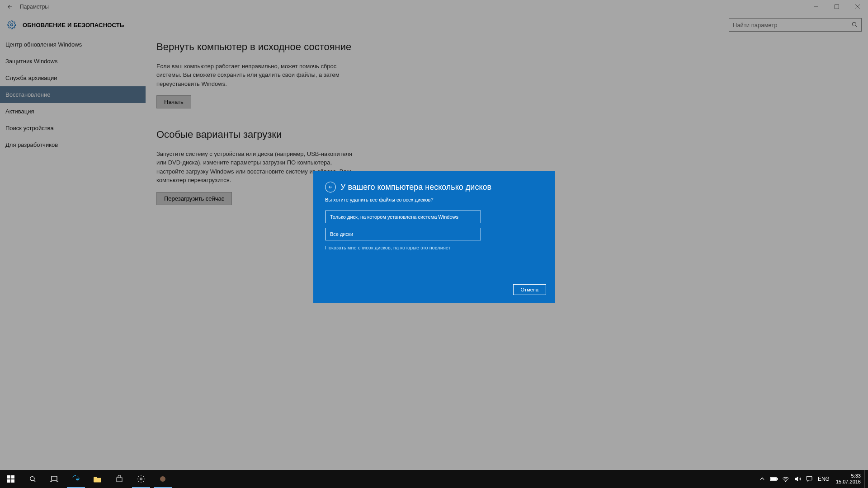  What do you see at coordinates (824, 479) in the screenshot?
I see `language-indicator: ENG` at bounding box center [824, 479].